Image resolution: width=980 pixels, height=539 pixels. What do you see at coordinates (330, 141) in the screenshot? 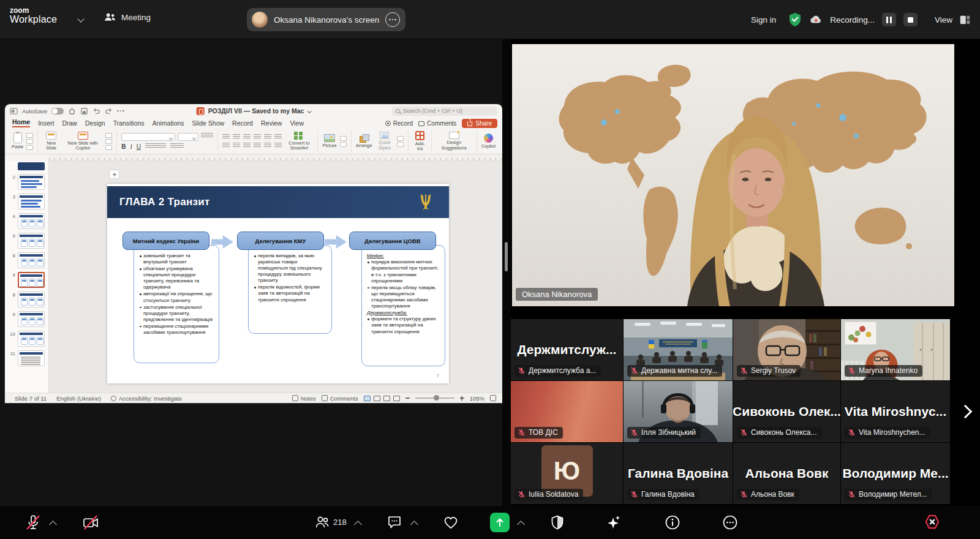
I see `picture-button: Picture` at bounding box center [330, 141].